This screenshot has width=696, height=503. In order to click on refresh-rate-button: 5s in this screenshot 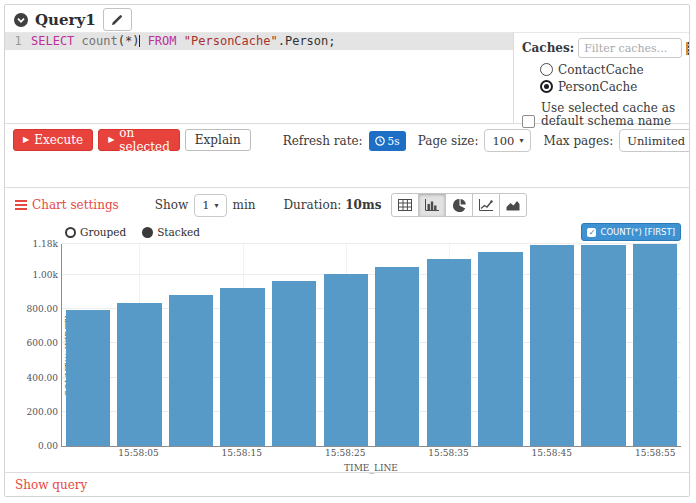, I will do `click(388, 141)`.